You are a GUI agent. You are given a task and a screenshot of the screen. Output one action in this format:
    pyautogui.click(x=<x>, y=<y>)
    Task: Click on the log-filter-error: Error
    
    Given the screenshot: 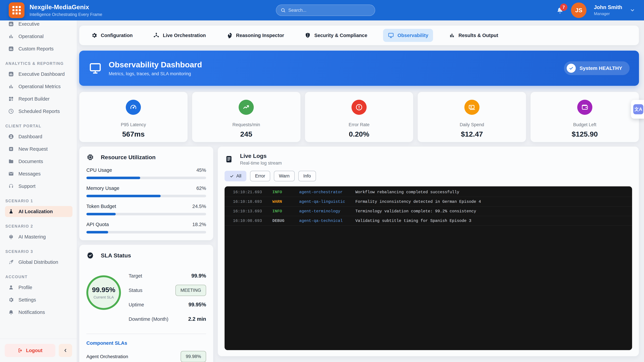 What is the action you would take?
    pyautogui.click(x=260, y=176)
    